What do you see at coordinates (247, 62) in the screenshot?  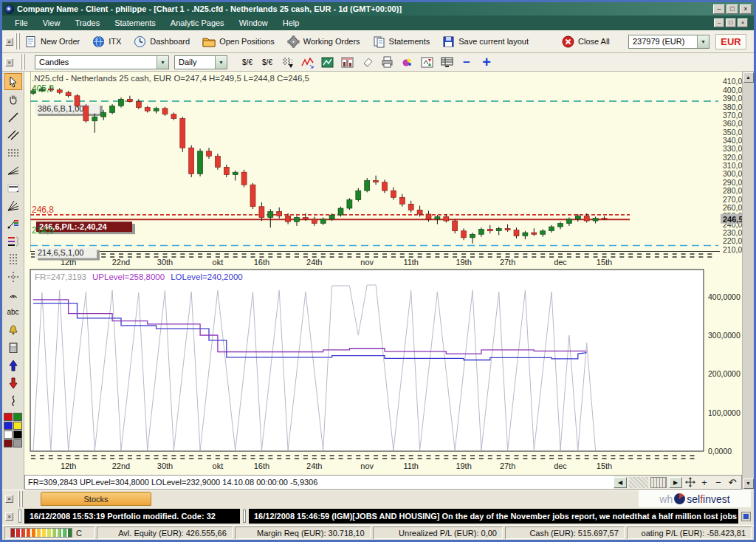 I see `price-scale-icon: $/€` at bounding box center [247, 62].